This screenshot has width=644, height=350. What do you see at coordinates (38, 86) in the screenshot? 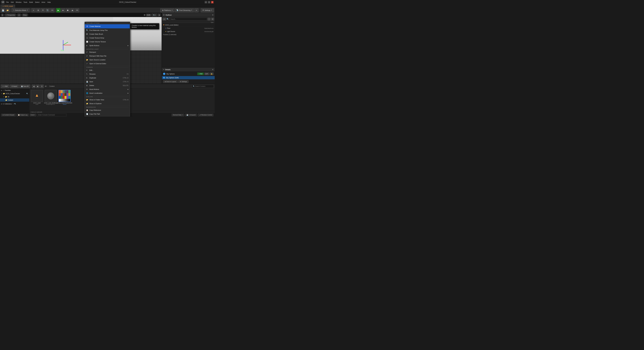
I see `cb-forward-button: ▶` at bounding box center [38, 86].